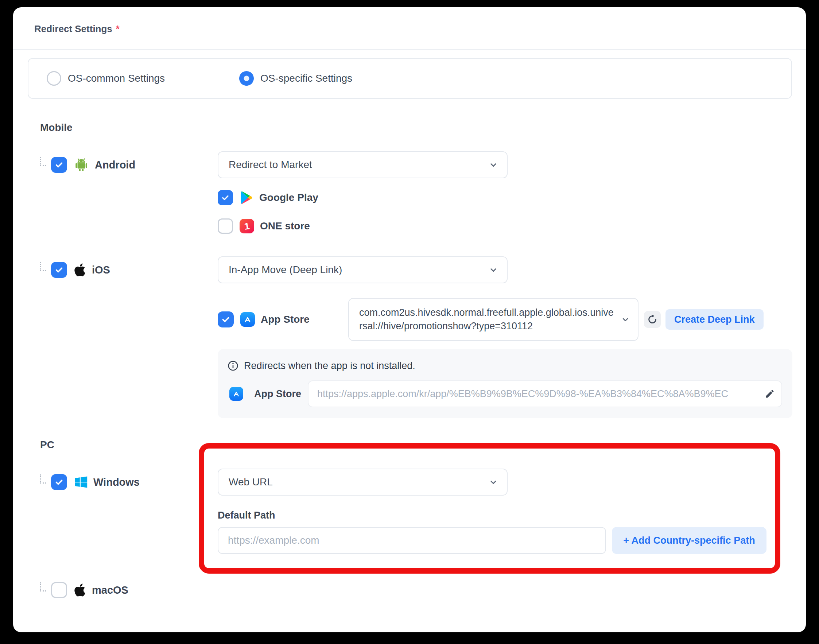 This screenshot has height=644, width=819. I want to click on fallback-note-line: Redirects when the app is not installed., so click(505, 366).